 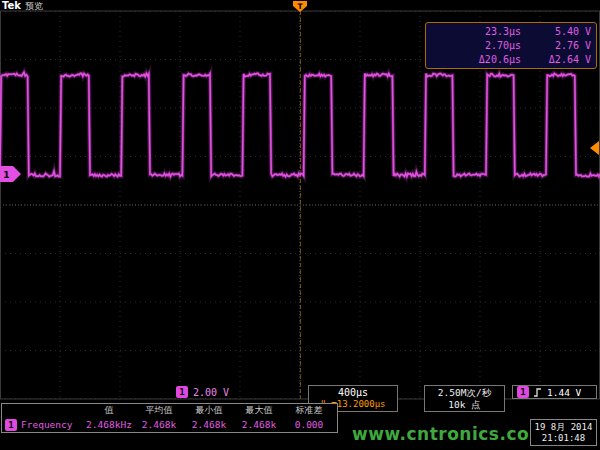 What do you see at coordinates (480, 32) in the screenshot?
I see `cursor-a-time: 23.3µs` at bounding box center [480, 32].